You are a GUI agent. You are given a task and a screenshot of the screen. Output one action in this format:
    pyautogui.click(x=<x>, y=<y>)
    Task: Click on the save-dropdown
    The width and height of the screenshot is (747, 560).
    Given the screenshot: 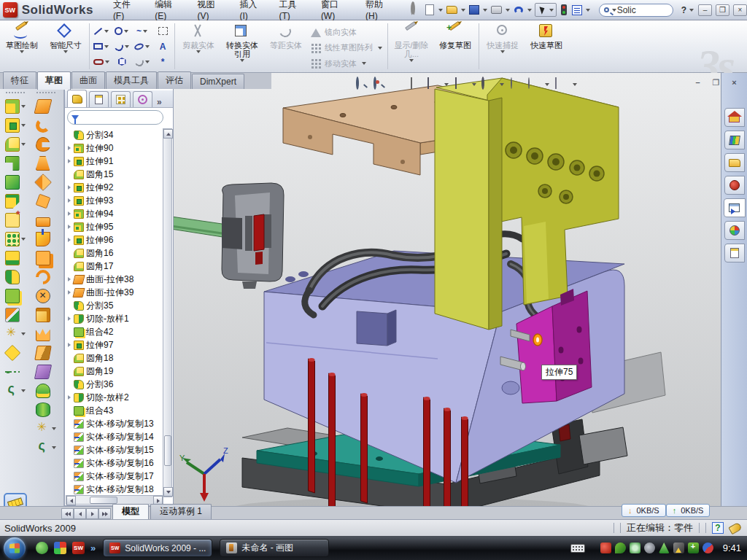 What is the action you would take?
    pyautogui.click(x=485, y=10)
    